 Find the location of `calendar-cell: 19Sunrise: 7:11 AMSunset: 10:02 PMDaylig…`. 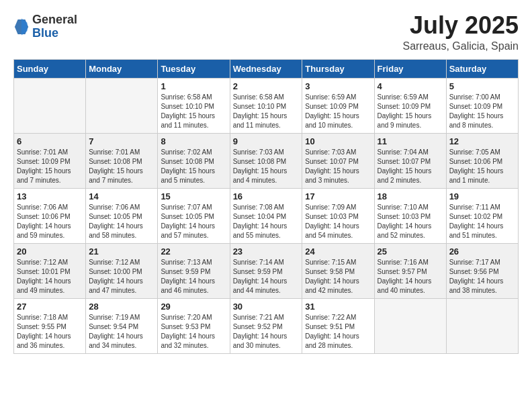

calendar-cell: 19Sunrise: 7:11 AMSunset: 10:02 PMDaylig… is located at coordinates (482, 216).